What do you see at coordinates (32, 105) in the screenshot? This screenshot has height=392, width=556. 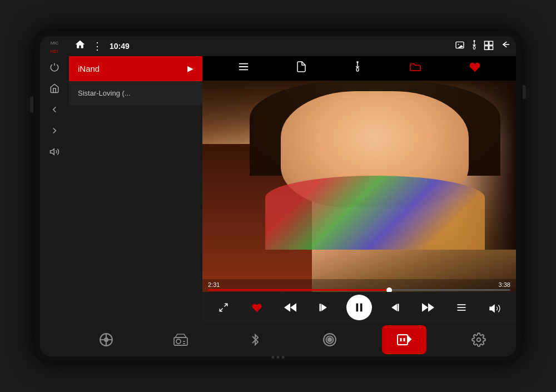 I see `side-button-left` at bounding box center [32, 105].